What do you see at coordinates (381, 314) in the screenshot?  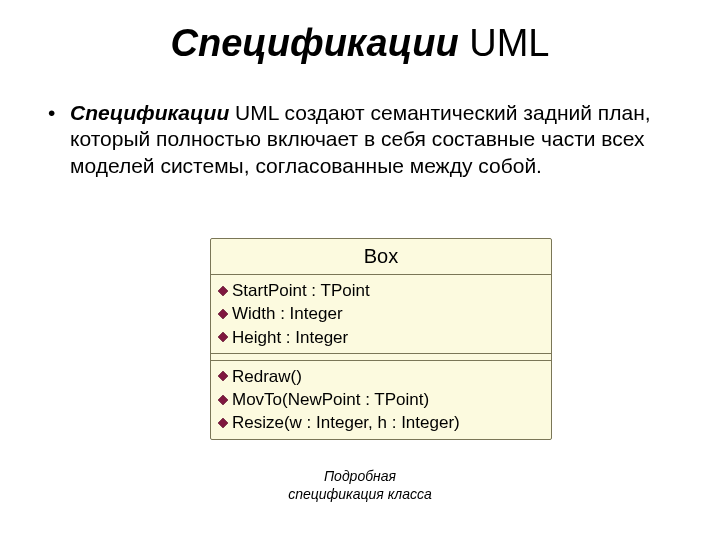 I see `attributes-section: StartPoint : TPoint Width : Integer Heig…` at bounding box center [381, 314].